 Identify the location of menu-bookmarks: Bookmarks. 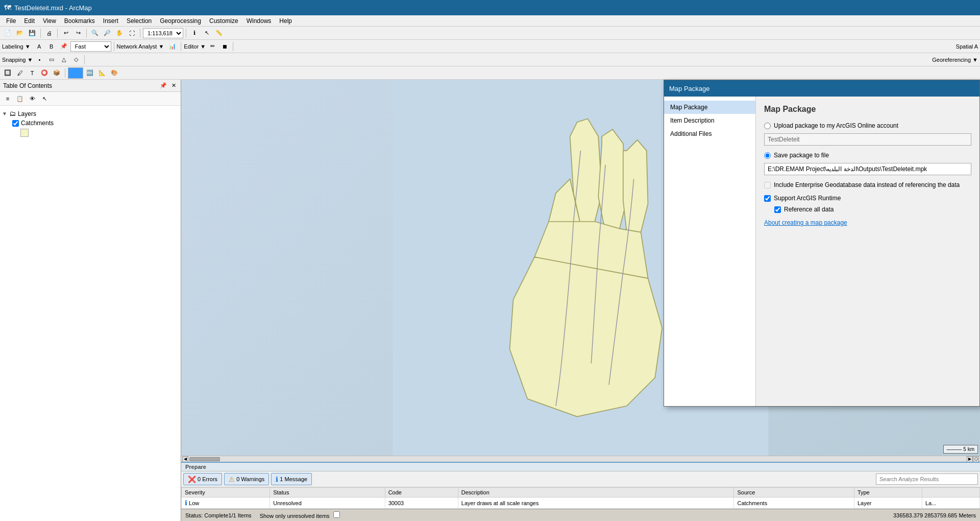
(80, 20).